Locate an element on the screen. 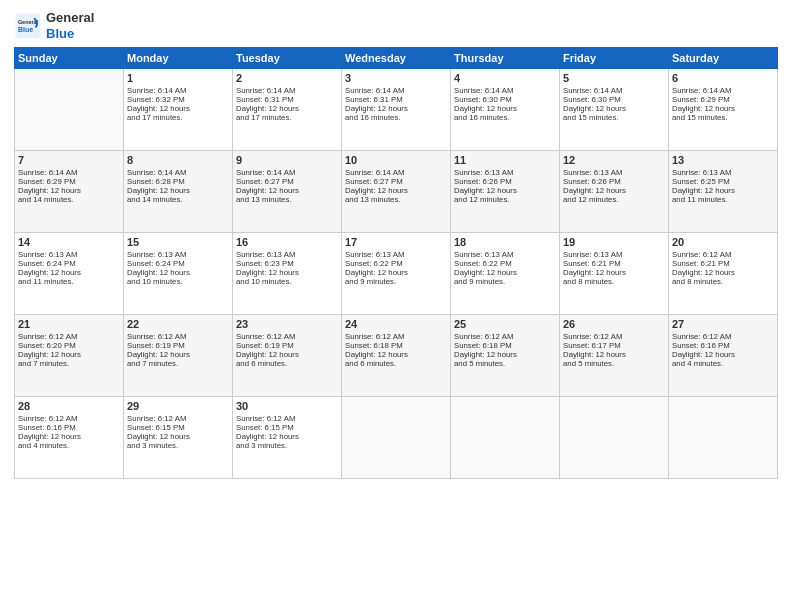  day-info-line: and 6 minutes. is located at coordinates (396, 364).